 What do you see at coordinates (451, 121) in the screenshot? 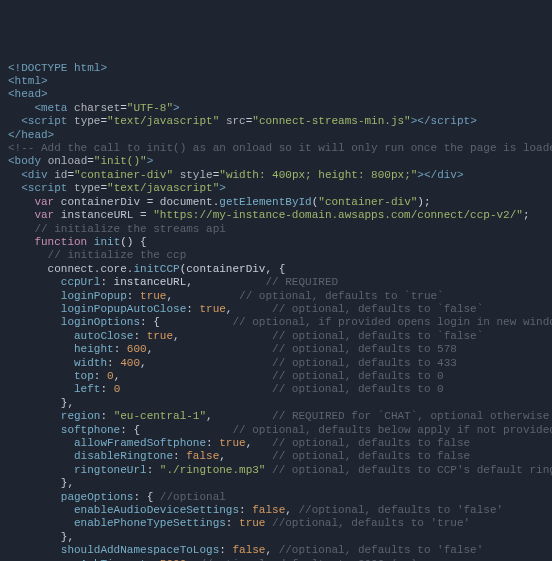
I see `tag: script` at bounding box center [451, 121].